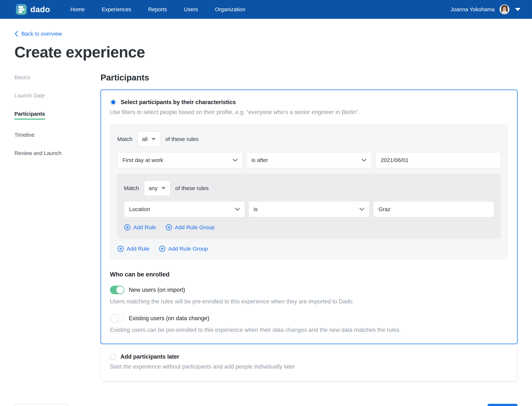 Image resolution: width=532 pixels, height=406 pixels. What do you see at coordinates (157, 290) in the screenshot?
I see `toggle-new-users-label: New users (on import)` at bounding box center [157, 290].